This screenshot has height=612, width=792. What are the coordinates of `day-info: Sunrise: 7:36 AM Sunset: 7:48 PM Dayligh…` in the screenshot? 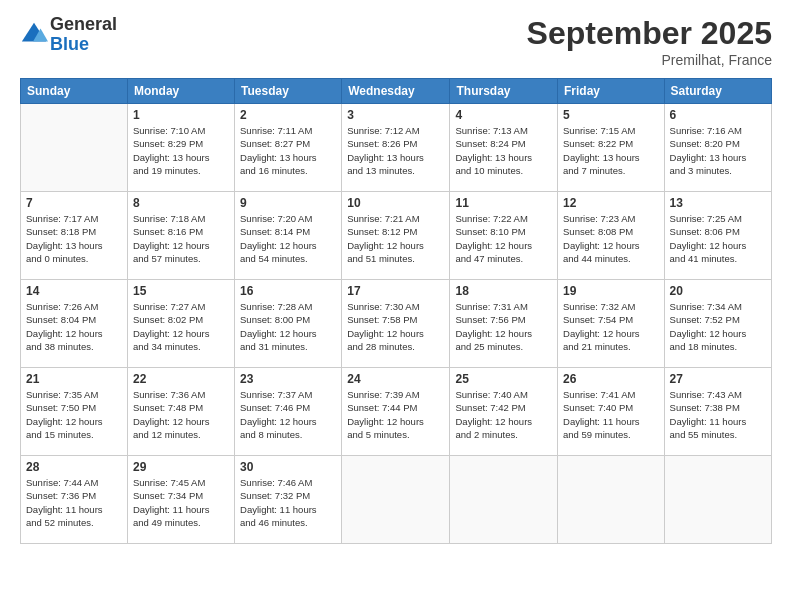 It's located at (181, 414).